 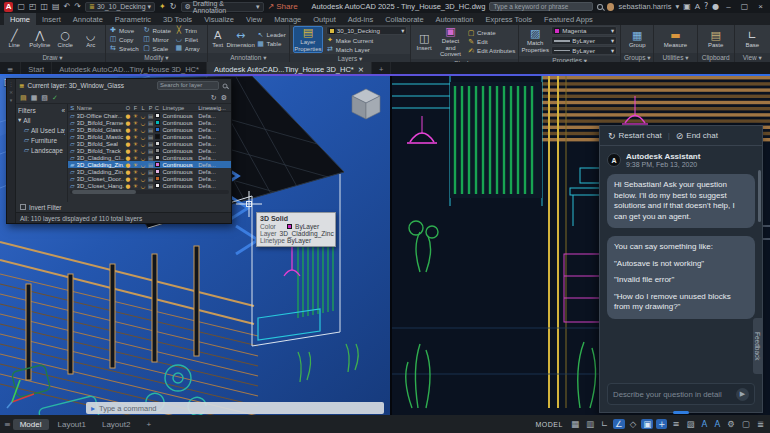 I want to click on save-icon: ◫, so click(x=45, y=6).